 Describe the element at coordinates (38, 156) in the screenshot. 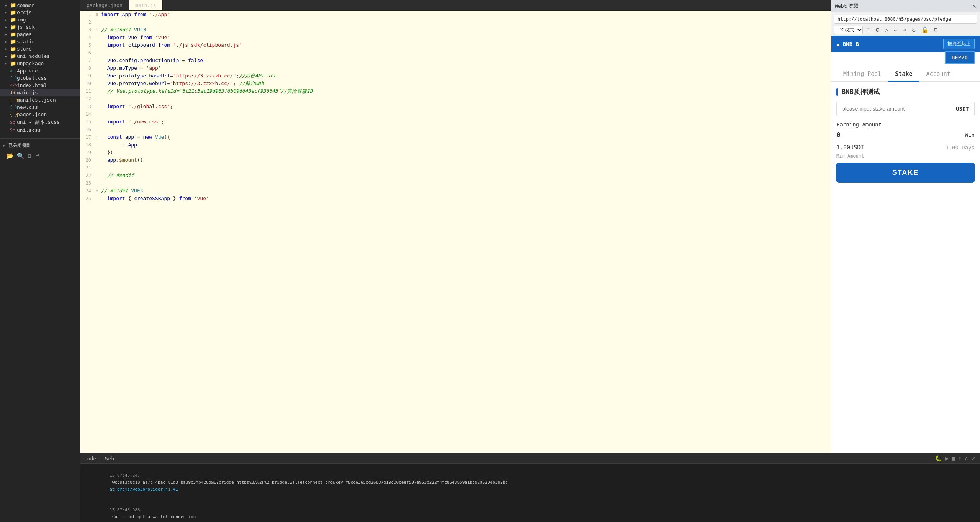

I see `sidebar-bottom-icon-4: 🖥` at that location.